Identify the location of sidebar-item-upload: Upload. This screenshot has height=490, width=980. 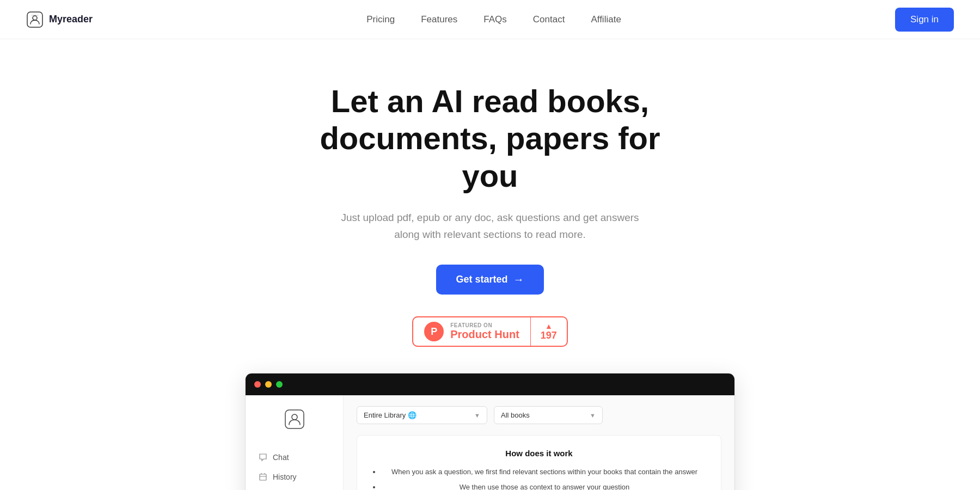
(294, 488).